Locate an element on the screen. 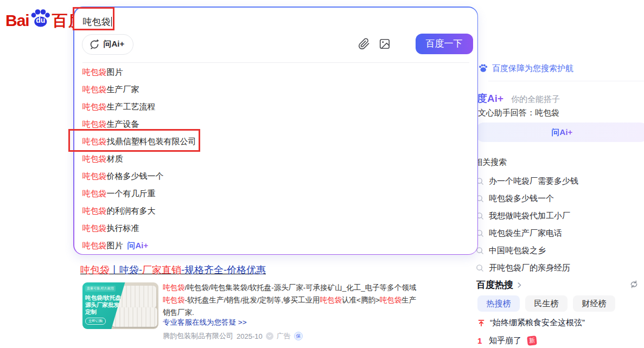  related-search-text: 我想做吨袋代加工小厂 is located at coordinates (530, 216).